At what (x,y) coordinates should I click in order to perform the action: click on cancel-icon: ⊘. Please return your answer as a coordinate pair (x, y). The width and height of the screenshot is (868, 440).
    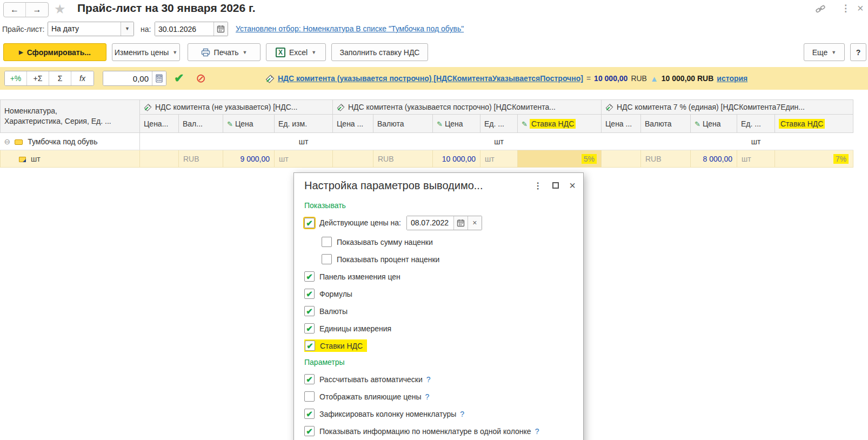
    Looking at the image, I should click on (201, 78).